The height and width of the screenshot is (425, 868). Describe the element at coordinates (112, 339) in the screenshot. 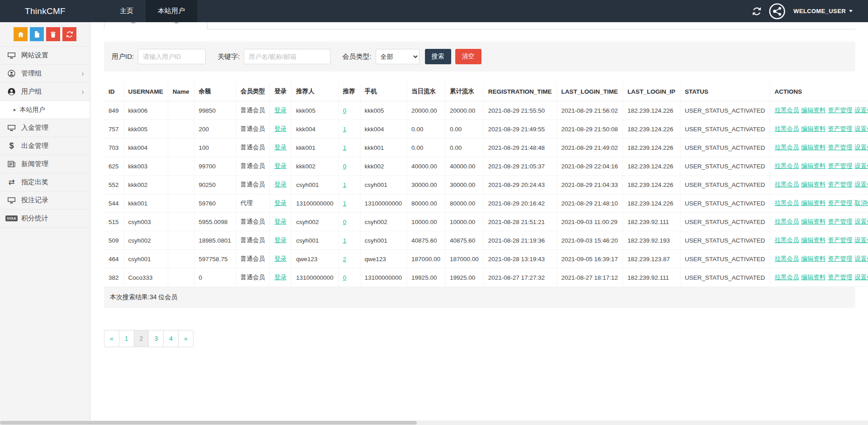

I see `page-button-«: «` at that location.